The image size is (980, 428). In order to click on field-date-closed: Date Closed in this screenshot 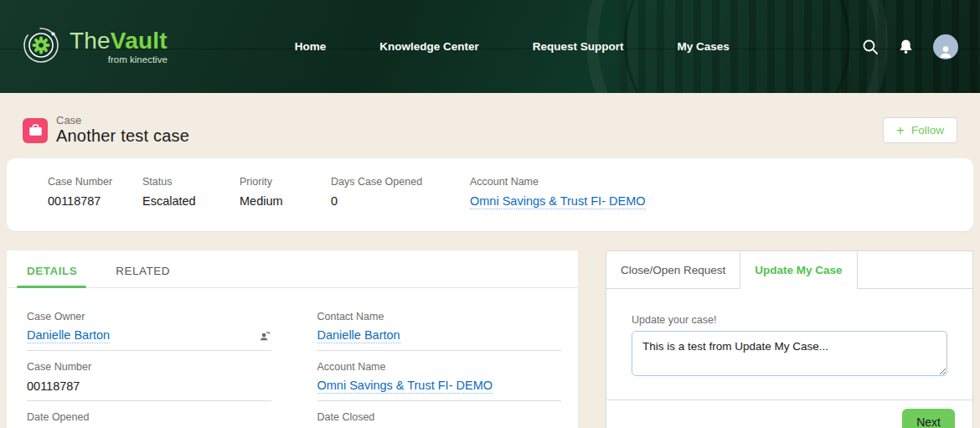, I will do `click(440, 420)`.